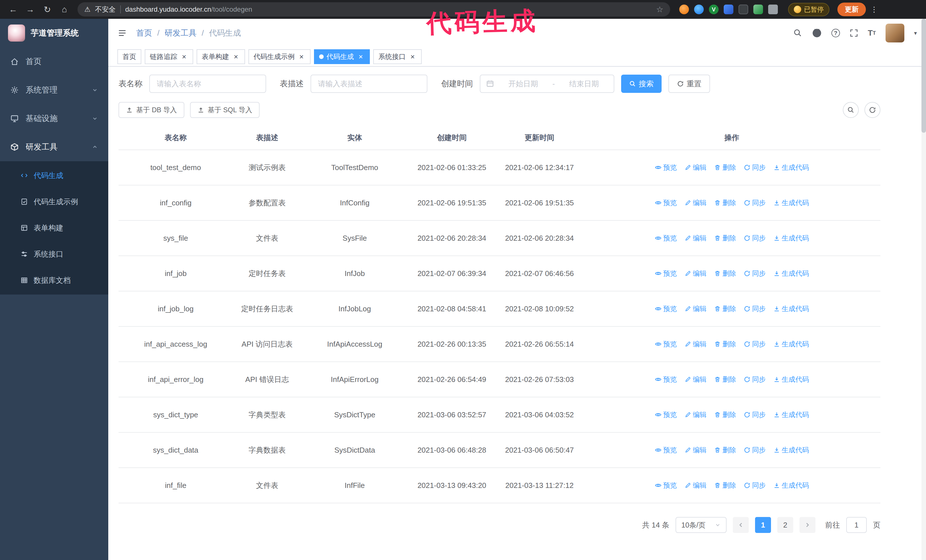 The height and width of the screenshot is (560, 926). Describe the element at coordinates (689, 84) in the screenshot. I see `reset-button: 重置` at that location.